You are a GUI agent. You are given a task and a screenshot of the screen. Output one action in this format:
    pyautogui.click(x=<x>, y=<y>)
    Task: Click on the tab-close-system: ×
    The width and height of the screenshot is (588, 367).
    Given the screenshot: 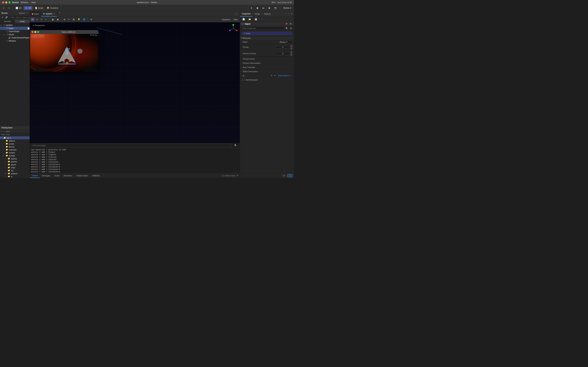 What is the action you would take?
    pyautogui.click(x=54, y=14)
    